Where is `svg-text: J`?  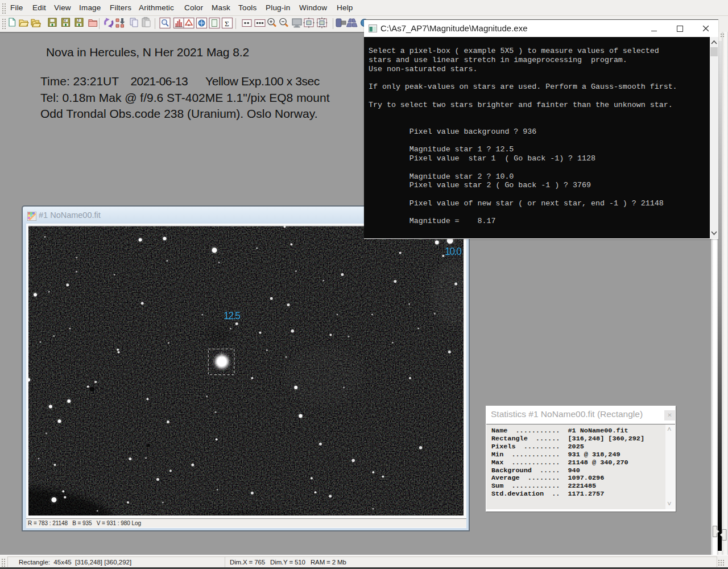 svg-text: J is located at coordinates (78, 20).